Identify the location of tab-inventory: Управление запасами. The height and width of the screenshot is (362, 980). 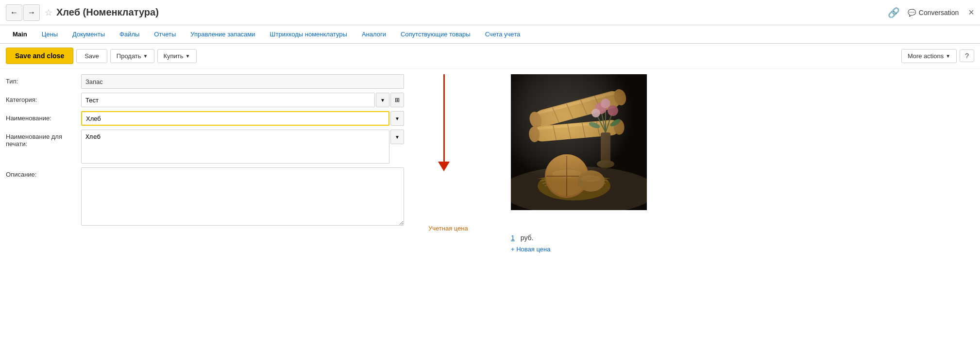
(222, 34).